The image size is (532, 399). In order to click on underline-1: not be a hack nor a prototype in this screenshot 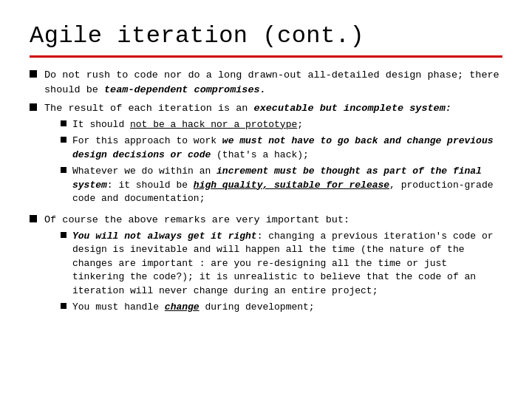, I will do `click(214, 124)`.